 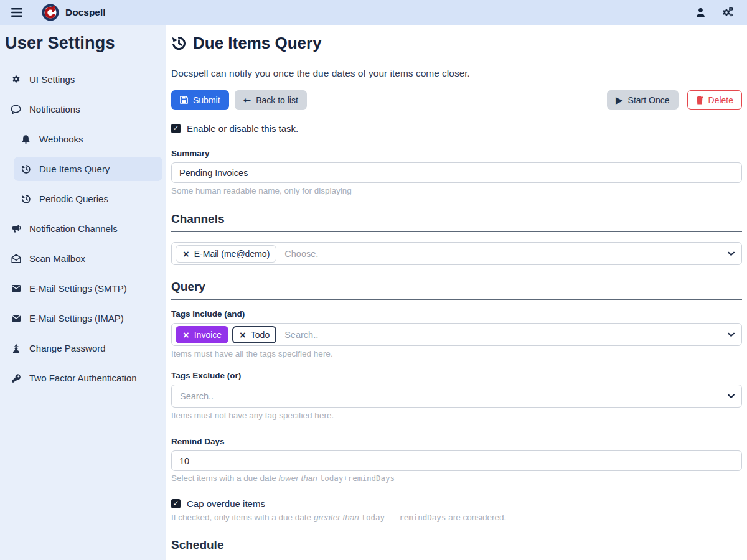 What do you see at coordinates (78, 289) in the screenshot?
I see `sidebar-item-label: E-Mail Settings (SMTP)` at bounding box center [78, 289].